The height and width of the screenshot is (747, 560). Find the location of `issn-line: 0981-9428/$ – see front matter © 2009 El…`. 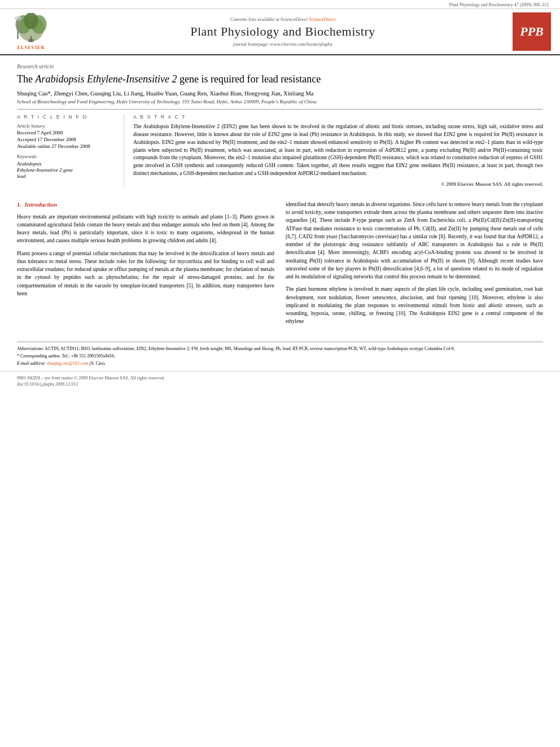

issn-line: 0981-9428/$ – see front matter © 2009 El… is located at coordinates (91, 378).